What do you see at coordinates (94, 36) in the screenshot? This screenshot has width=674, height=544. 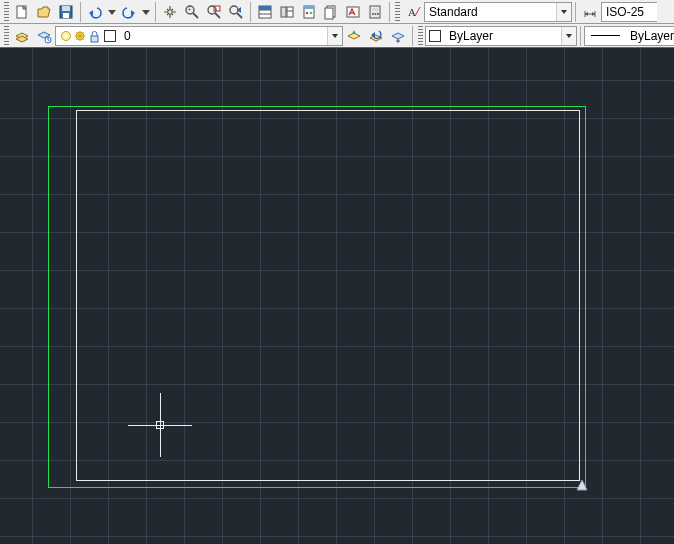 I see `layer-lock-icon` at bounding box center [94, 36].